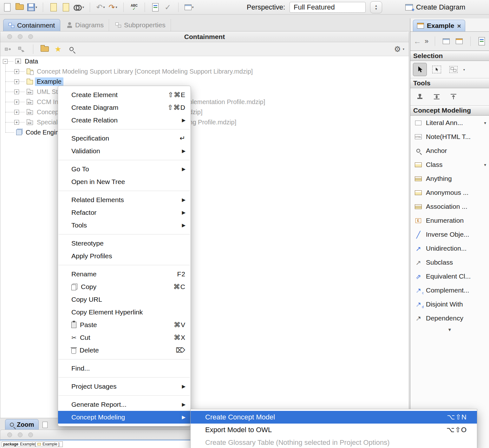 This screenshot has height=448, width=489. Describe the element at coordinates (124, 368) in the screenshot. I see `menu-item-find: Find...` at that location.